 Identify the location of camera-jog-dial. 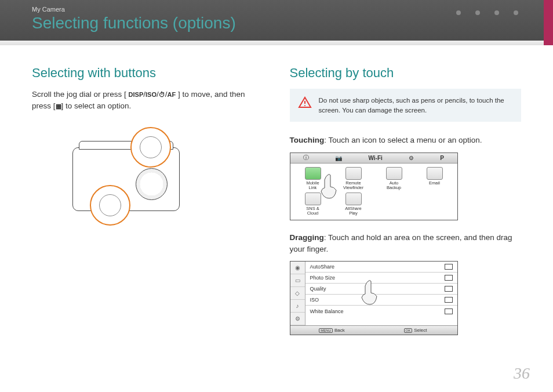
(152, 184).